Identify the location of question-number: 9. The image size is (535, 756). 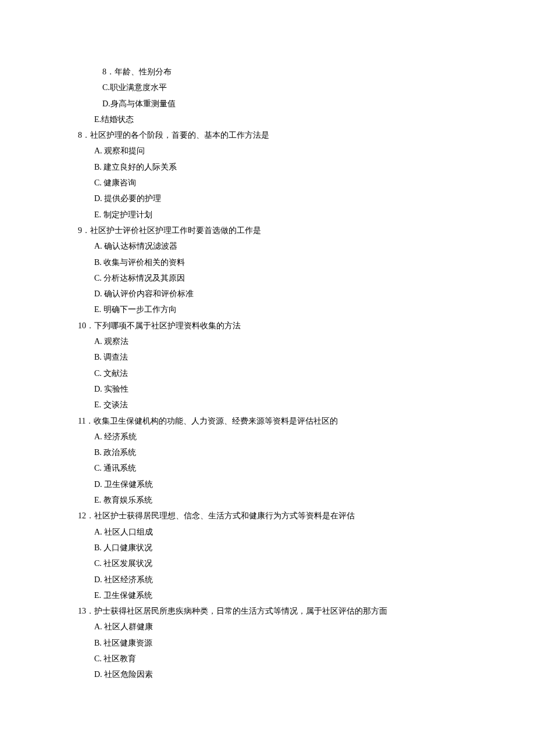
(80, 230).